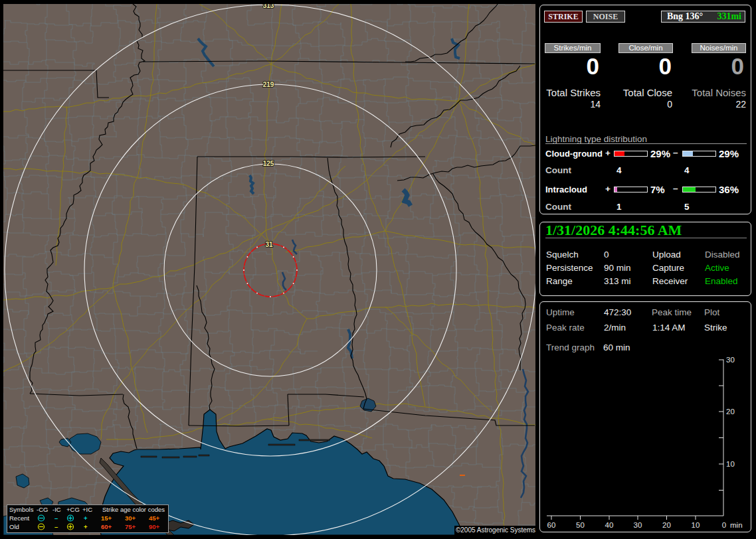 The height and width of the screenshot is (539, 756). I want to click on svg-text: 60+, so click(106, 527).